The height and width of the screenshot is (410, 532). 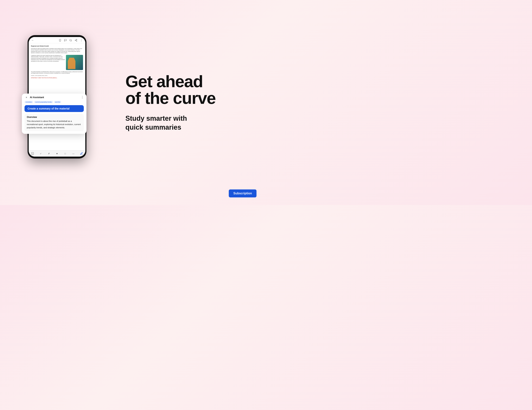 What do you see at coordinates (54, 117) in the screenshot?
I see `overview-title: Overview` at bounding box center [54, 117].